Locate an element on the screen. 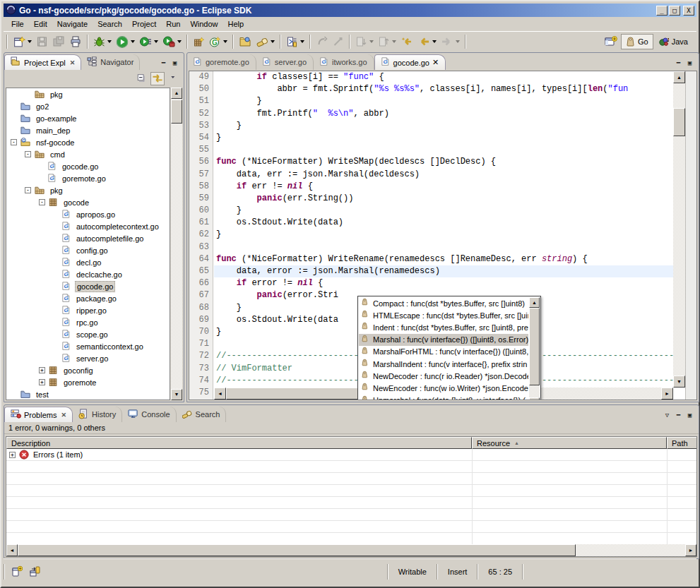 The height and width of the screenshot is (588, 700). run-button is located at coordinates (126, 42).